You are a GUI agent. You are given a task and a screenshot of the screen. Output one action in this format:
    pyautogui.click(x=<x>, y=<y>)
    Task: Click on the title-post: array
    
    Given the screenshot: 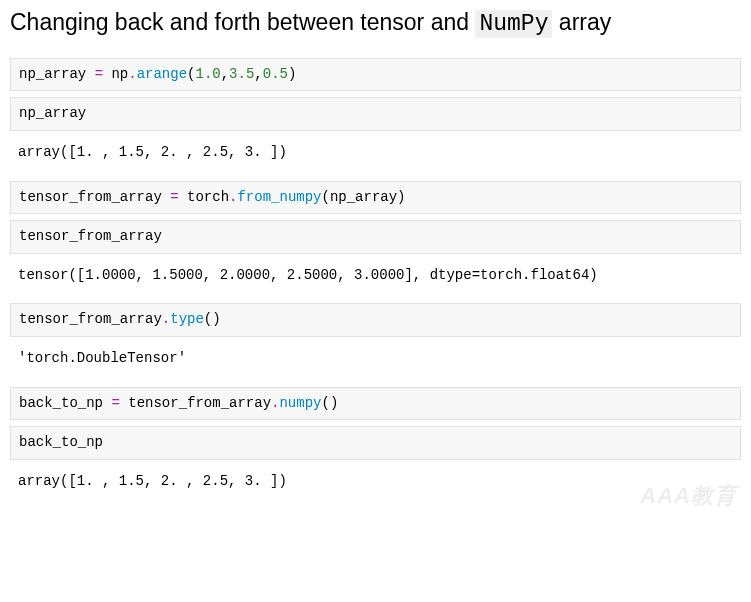 What is the action you would take?
    pyautogui.click(x=582, y=22)
    